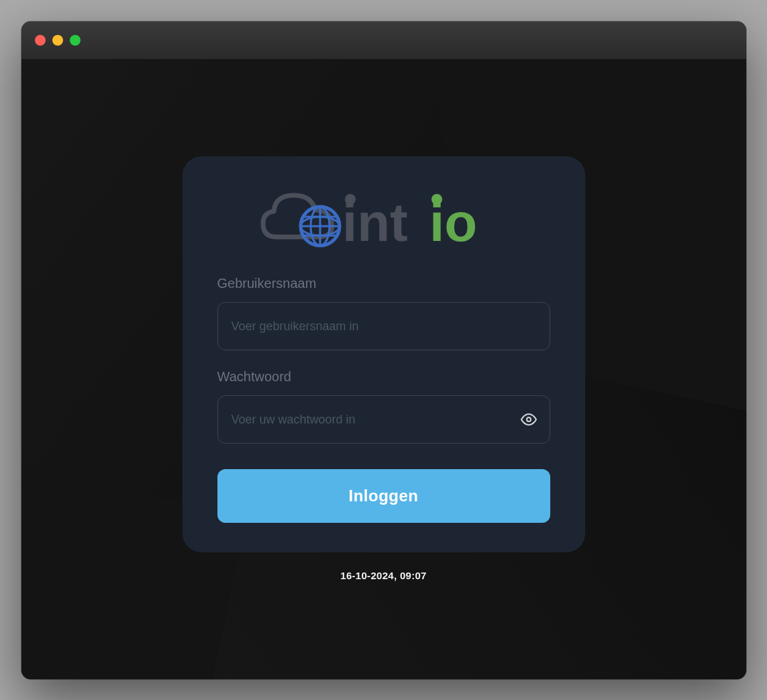  What do you see at coordinates (384, 219) in the screenshot?
I see `logo-svg: int io` at bounding box center [384, 219].